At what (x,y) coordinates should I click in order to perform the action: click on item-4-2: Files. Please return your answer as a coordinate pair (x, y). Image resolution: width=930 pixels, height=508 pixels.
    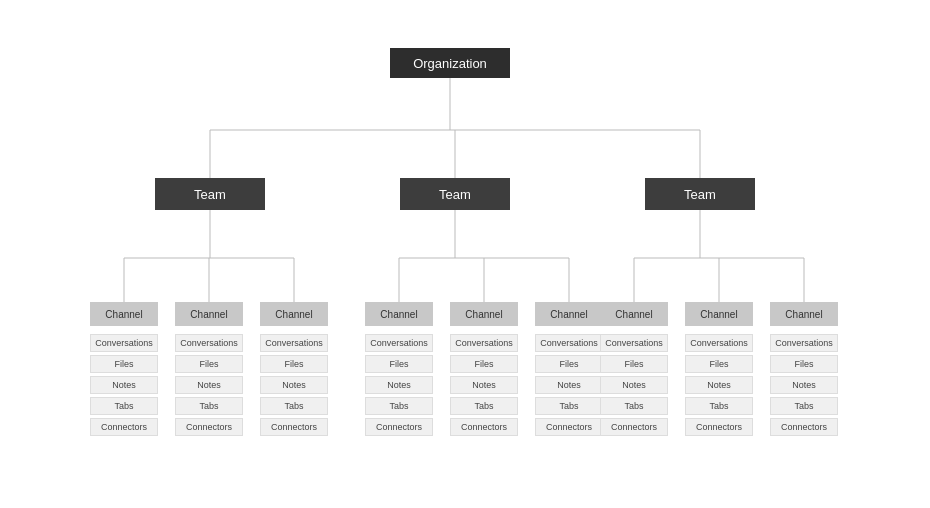
    Looking at the image, I should click on (399, 364).